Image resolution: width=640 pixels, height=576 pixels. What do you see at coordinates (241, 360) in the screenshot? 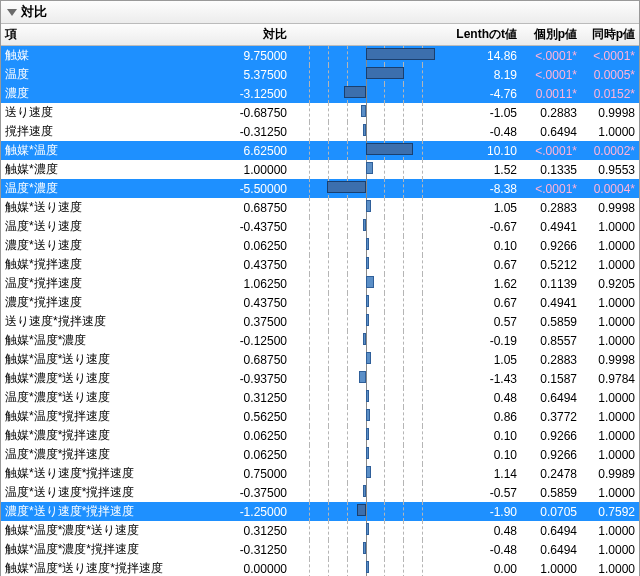
I see `cell-contrast: 0.68750` at bounding box center [241, 360].